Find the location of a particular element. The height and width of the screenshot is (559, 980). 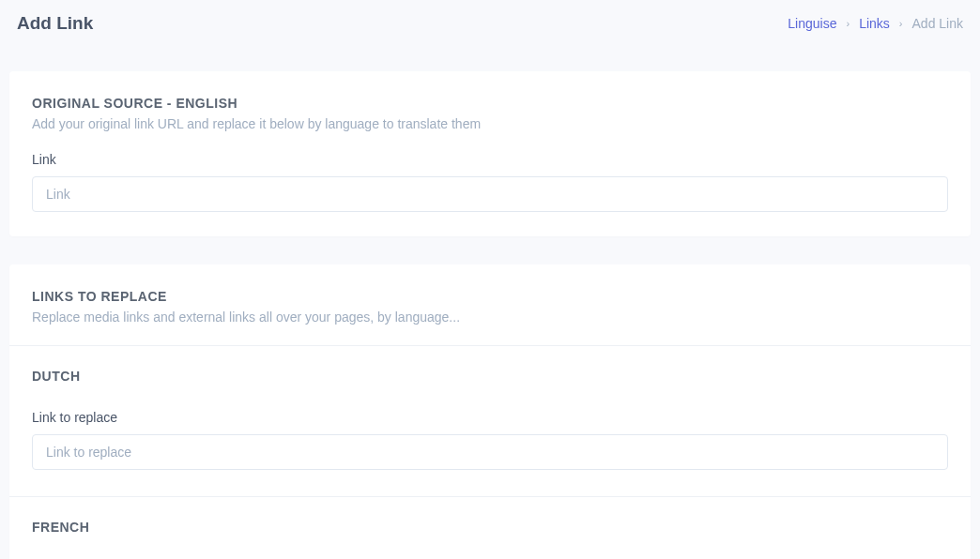

source-section-title: ORIGINAL SOURCE - ENGLISH is located at coordinates (490, 103).